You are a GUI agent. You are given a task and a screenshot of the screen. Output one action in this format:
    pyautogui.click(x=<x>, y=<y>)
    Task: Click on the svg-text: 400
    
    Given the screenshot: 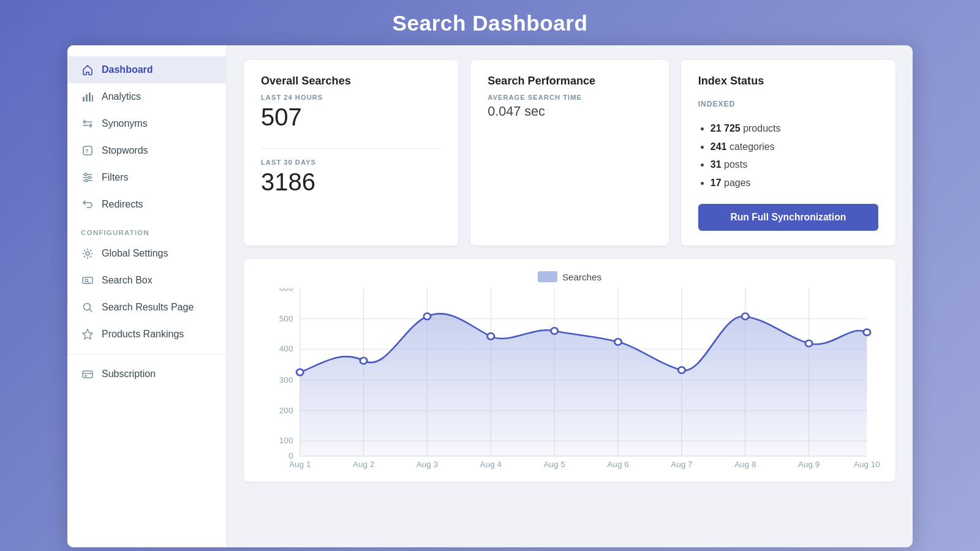 What is the action you would take?
    pyautogui.click(x=287, y=349)
    